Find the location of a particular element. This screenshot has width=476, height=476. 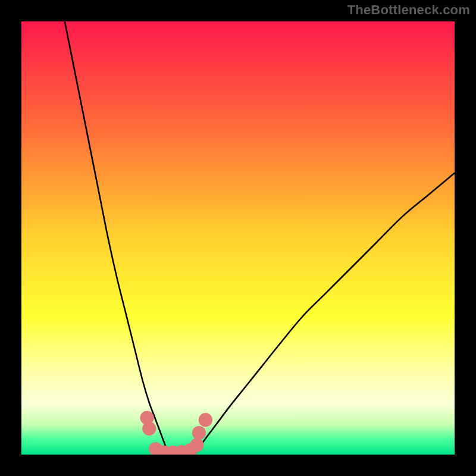

attribution-text: TheBottleneck.com is located at coordinates (409, 10).